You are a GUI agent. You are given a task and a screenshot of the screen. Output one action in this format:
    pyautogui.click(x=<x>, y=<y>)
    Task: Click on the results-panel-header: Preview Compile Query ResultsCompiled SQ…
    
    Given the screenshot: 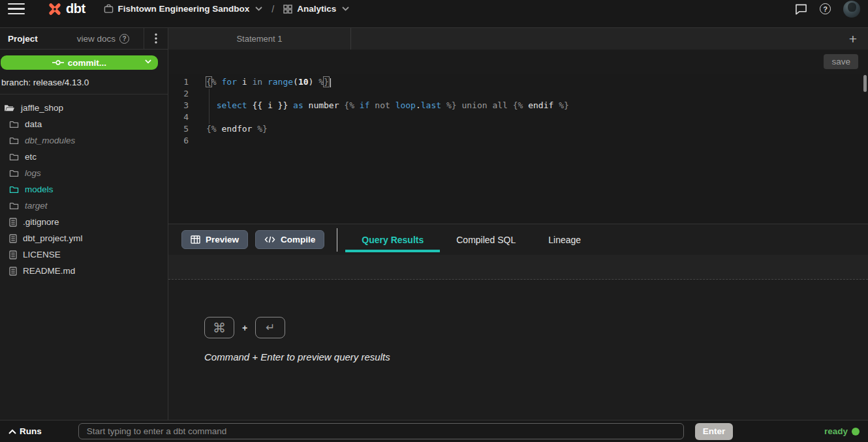 What is the action you would take?
    pyautogui.click(x=518, y=239)
    